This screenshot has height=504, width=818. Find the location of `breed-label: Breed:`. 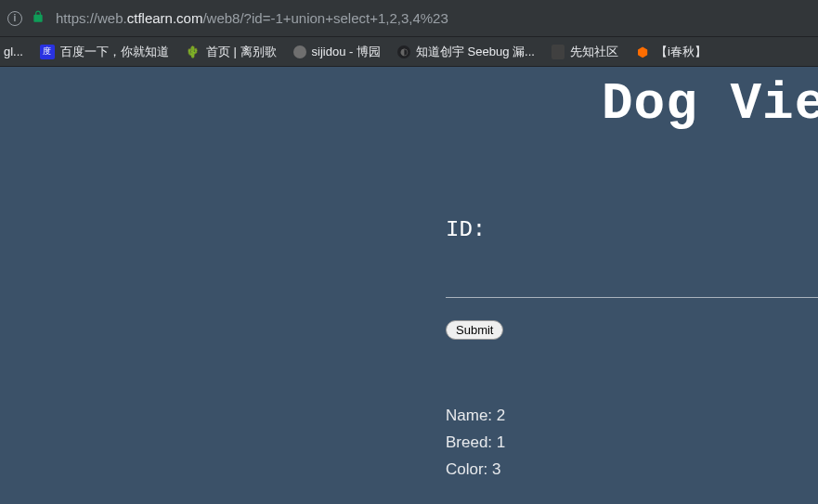

breed-label: Breed: is located at coordinates (469, 442).